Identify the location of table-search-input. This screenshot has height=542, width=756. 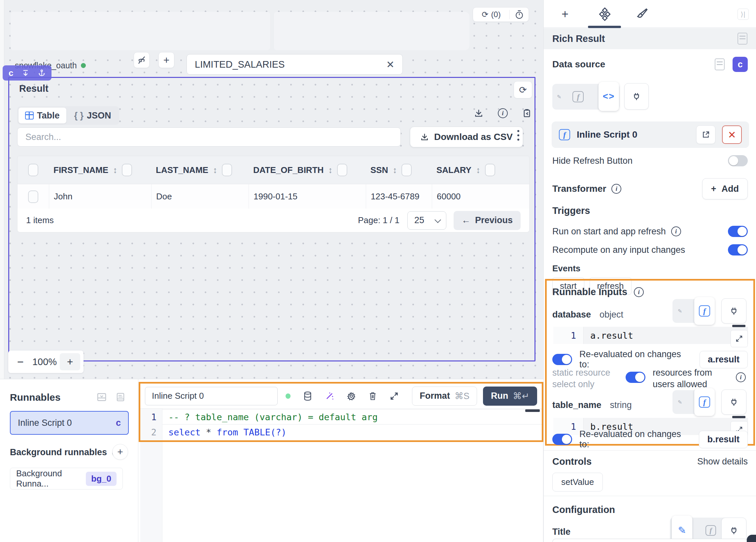
(209, 137).